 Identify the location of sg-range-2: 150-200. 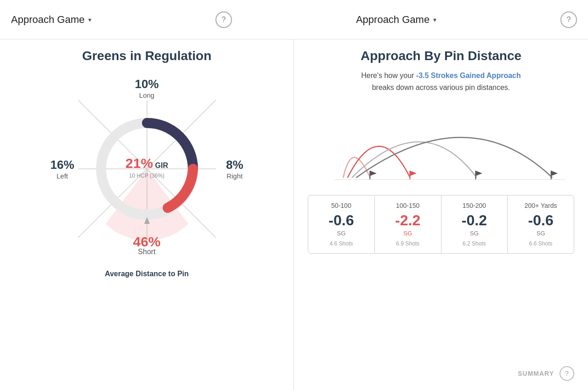
(475, 206).